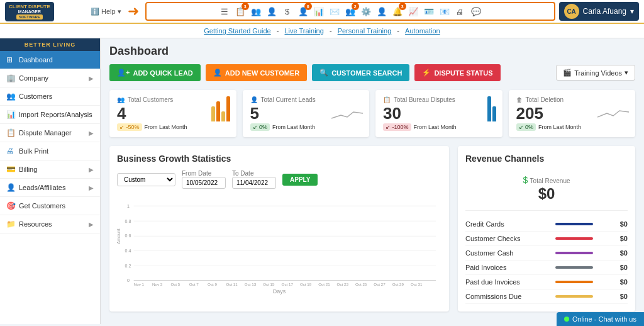 The width and height of the screenshot is (644, 326). Describe the element at coordinates (547, 229) in the screenshot. I see `revenue-section: Revenue Channels $ Total Revenue $0 Cred…` at that location.